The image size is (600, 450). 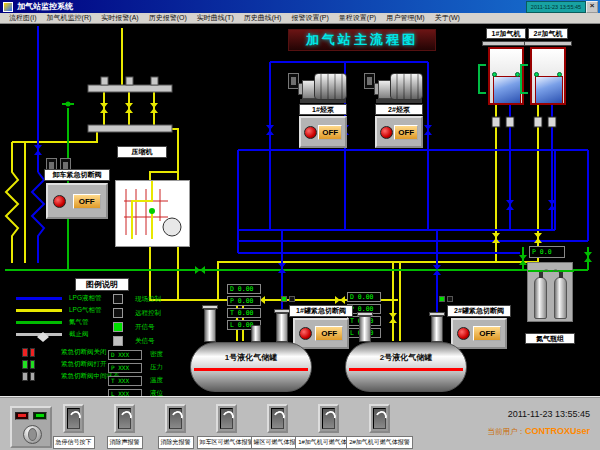 I want to click on tank-2-label: 2号液化气储罐, so click(x=406, y=358).